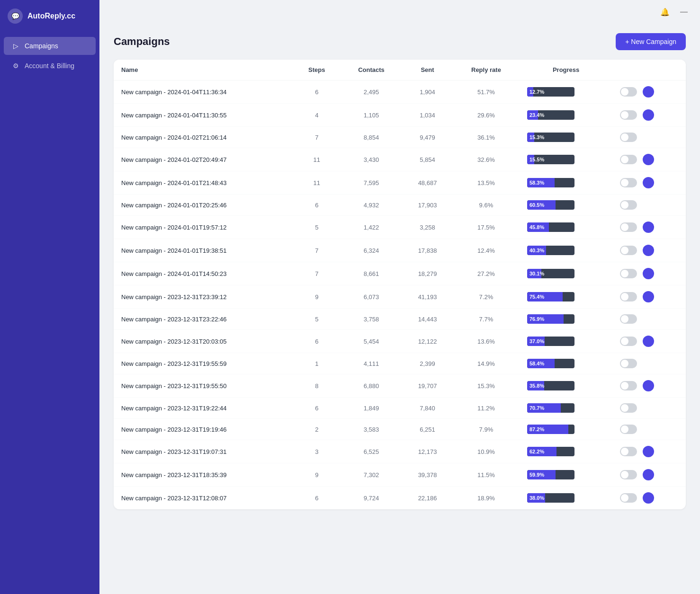 The image size is (700, 594). I want to click on campaign-progress: 76.9%, so click(566, 319).